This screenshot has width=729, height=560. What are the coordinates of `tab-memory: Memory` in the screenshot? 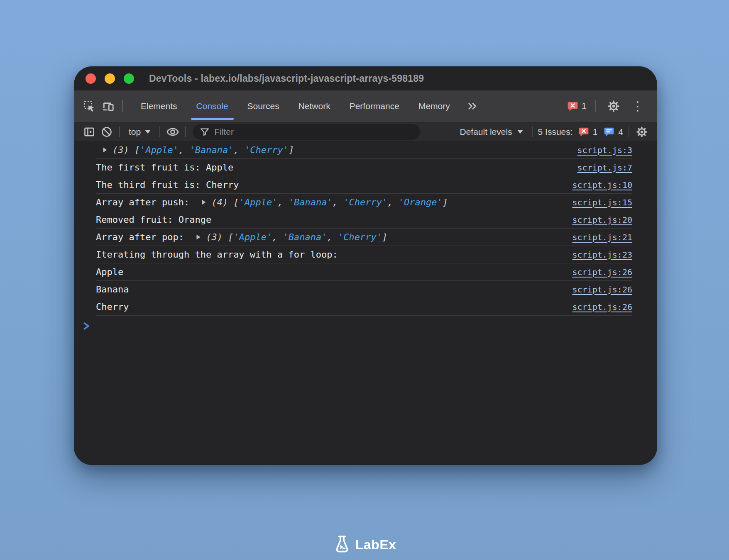 It's located at (434, 106).